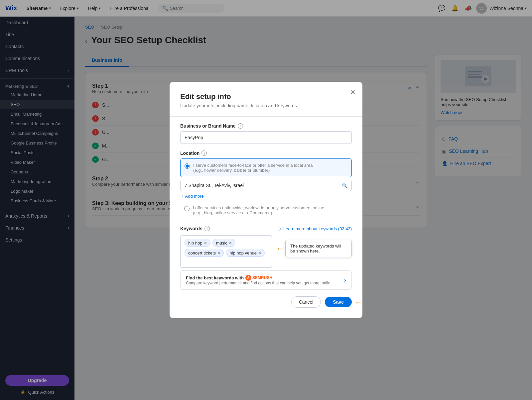  I want to click on keyword-tag-music: music ×, so click(224, 243).